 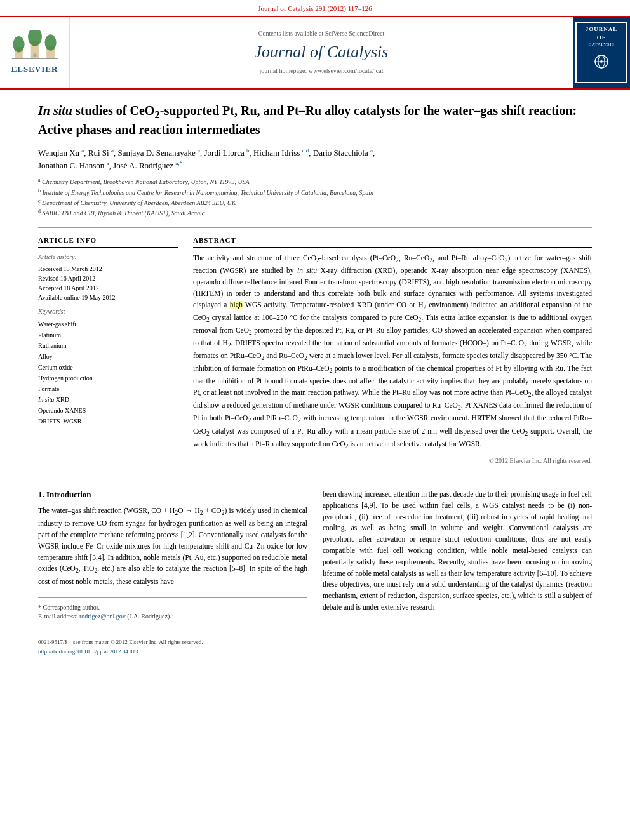 I want to click on elsevier-logo: ELSEVIER, so click(x=35, y=52).